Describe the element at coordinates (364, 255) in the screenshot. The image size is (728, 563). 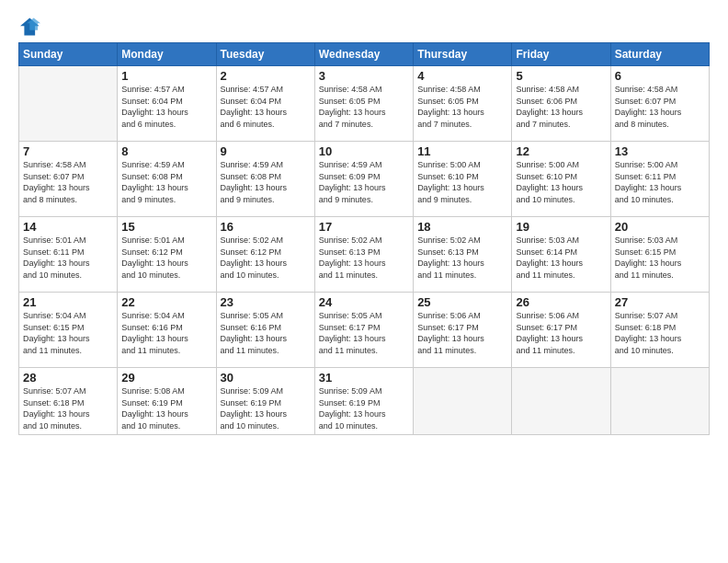
I see `calendar-cell: 17Sunrise: 5:02 AMSunset: 6:13 PMDayligh…` at that location.